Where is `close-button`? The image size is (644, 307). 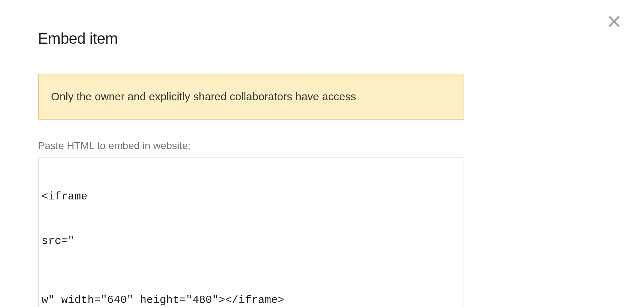
close-button is located at coordinates (614, 22).